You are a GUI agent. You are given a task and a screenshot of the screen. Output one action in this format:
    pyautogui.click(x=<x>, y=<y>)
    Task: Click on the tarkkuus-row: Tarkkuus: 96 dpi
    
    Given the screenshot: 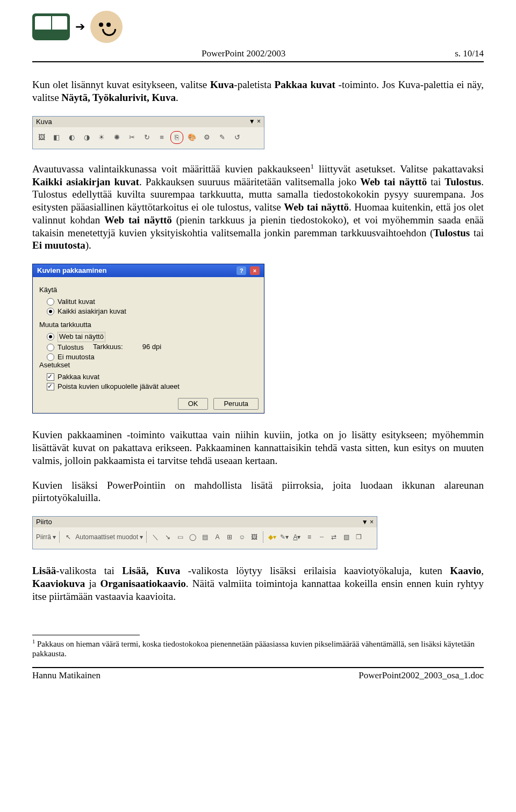 What is the action you would take?
    pyautogui.click(x=175, y=347)
    